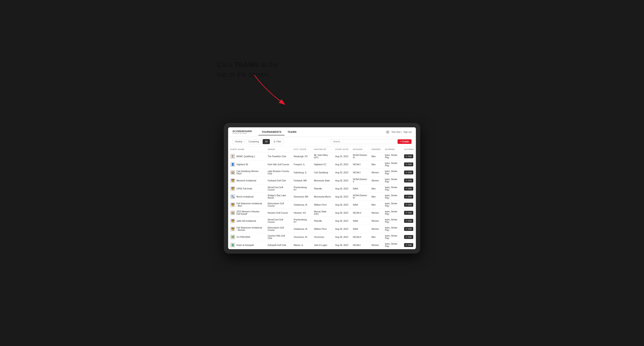 The width and height of the screenshot is (644, 346). Describe the element at coordinates (392, 149) in the screenshot. I see `col-scoring: SCORING` at that location.